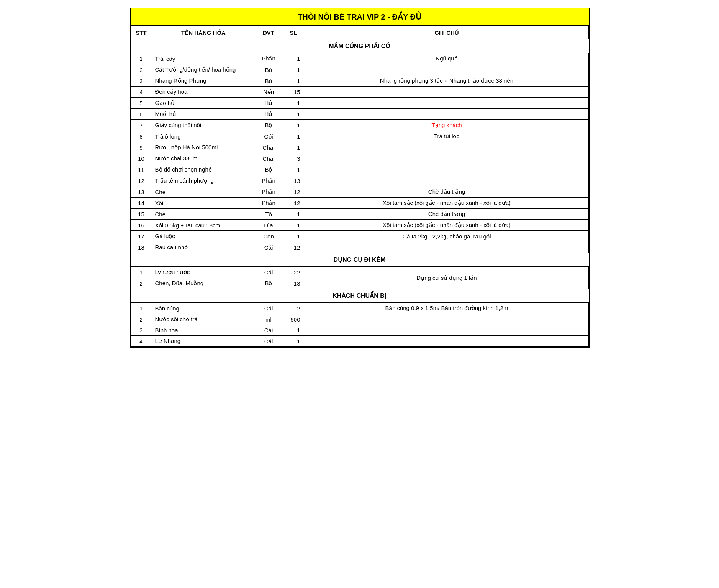 The width and height of the screenshot is (719, 588). Describe the element at coordinates (359, 247) in the screenshot. I see `table-row: 18Rau cau nhỏCái12` at that location.